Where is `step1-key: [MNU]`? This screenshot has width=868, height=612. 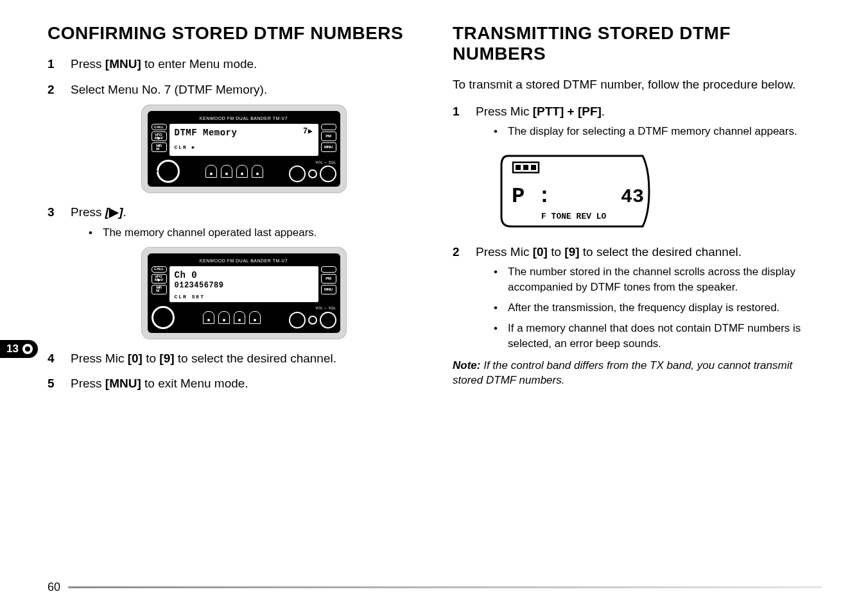
step1-key: [MNU] is located at coordinates (123, 64).